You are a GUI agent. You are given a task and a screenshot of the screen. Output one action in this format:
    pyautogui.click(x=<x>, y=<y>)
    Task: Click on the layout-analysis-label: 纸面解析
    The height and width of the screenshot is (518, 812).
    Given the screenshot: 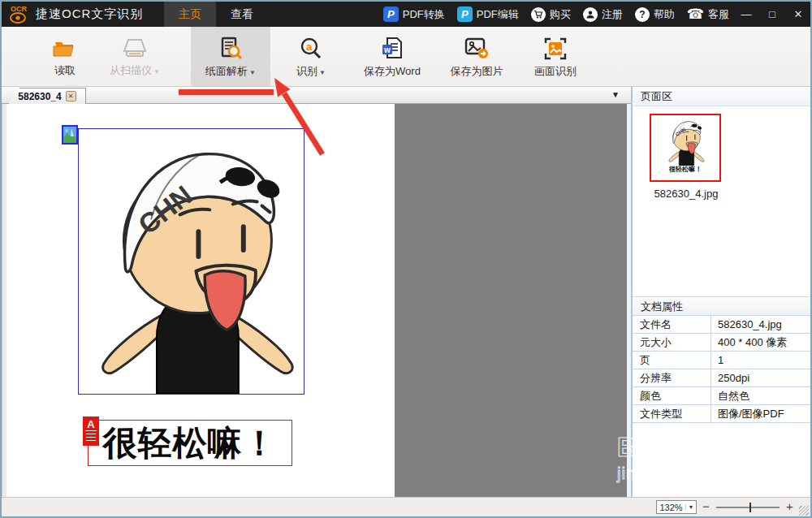 What is the action you would take?
    pyautogui.click(x=227, y=71)
    